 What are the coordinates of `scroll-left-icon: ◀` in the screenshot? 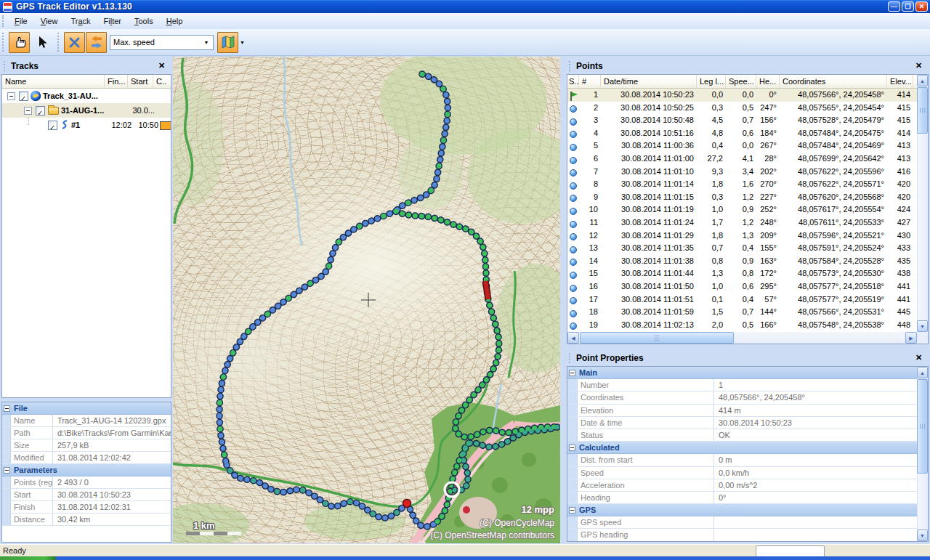 It's located at (573, 338).